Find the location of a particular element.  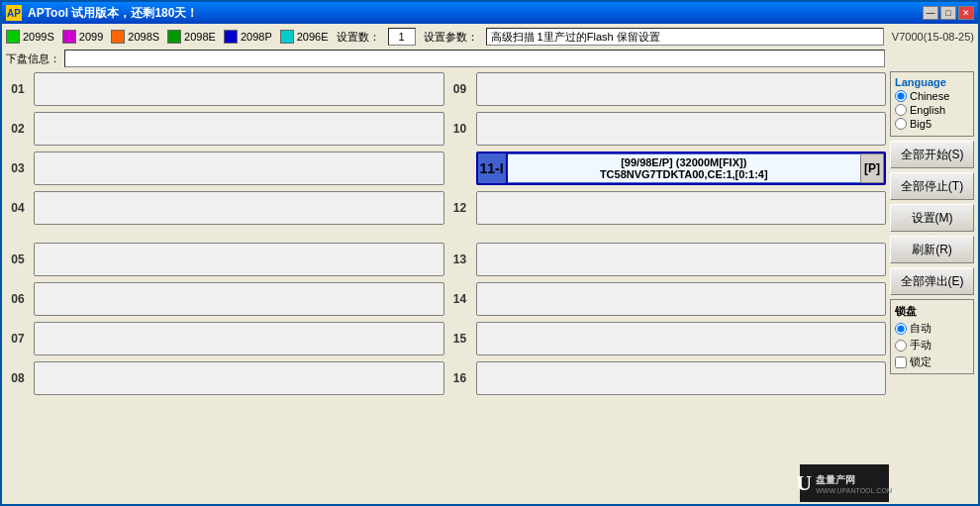

title-bar: AP APTool 试用版本，还剩180天！ — □ ✕ is located at coordinates (490, 13).